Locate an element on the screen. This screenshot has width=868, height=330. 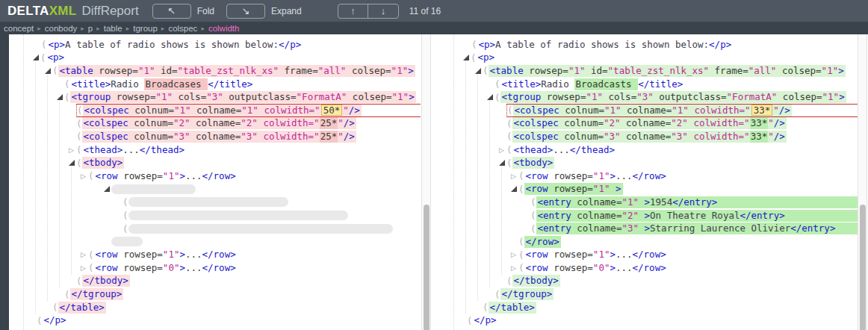
attribute-name-token: cols= is located at coordinates (620, 97).